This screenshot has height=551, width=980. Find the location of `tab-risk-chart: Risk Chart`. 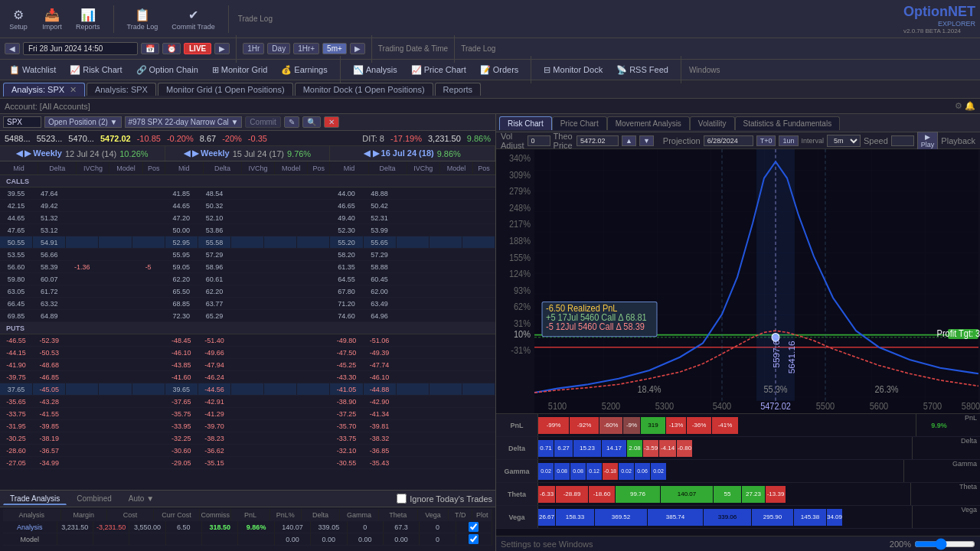

tab-risk-chart: Risk Chart is located at coordinates (525, 123).